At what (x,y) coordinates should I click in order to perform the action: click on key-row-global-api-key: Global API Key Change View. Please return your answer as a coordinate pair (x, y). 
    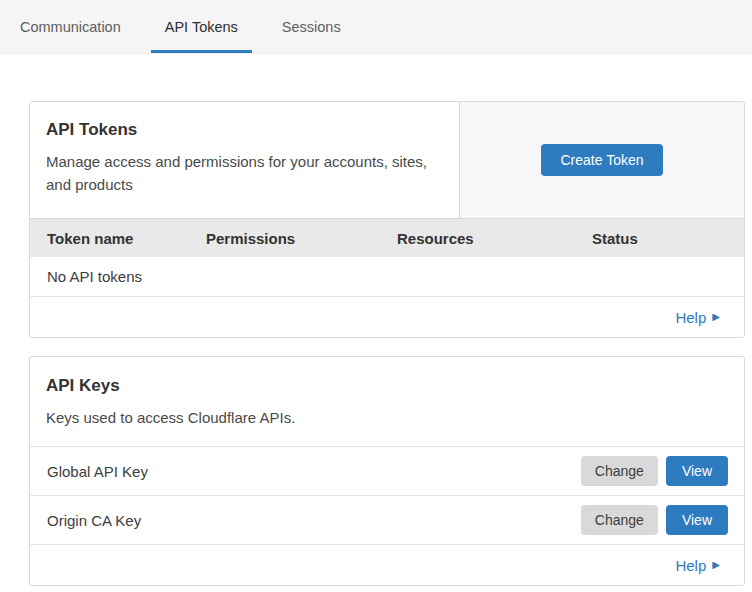
    Looking at the image, I should click on (387, 472).